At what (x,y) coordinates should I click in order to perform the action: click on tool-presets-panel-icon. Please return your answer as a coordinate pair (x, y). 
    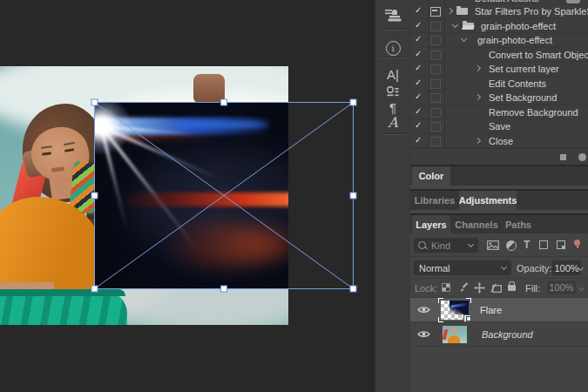
    Looking at the image, I should click on (393, 17).